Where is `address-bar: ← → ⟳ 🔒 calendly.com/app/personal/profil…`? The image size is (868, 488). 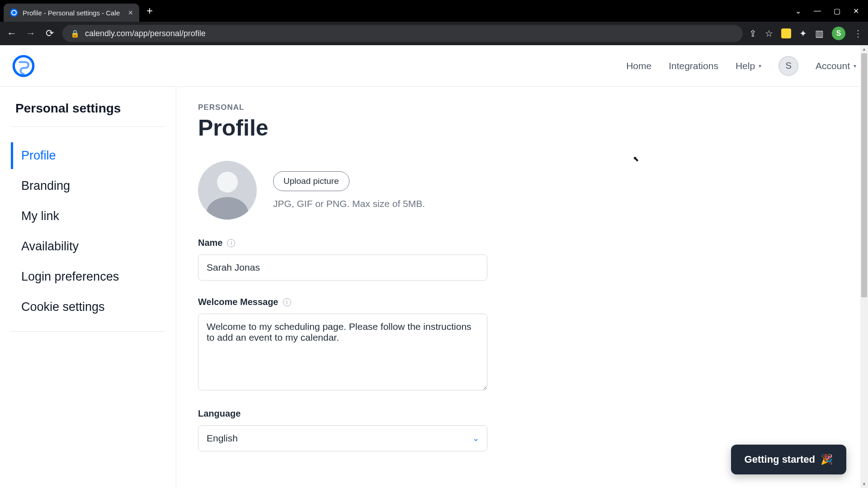 address-bar: ← → ⟳ 🔒 calendly.com/app/personal/profil… is located at coordinates (434, 33).